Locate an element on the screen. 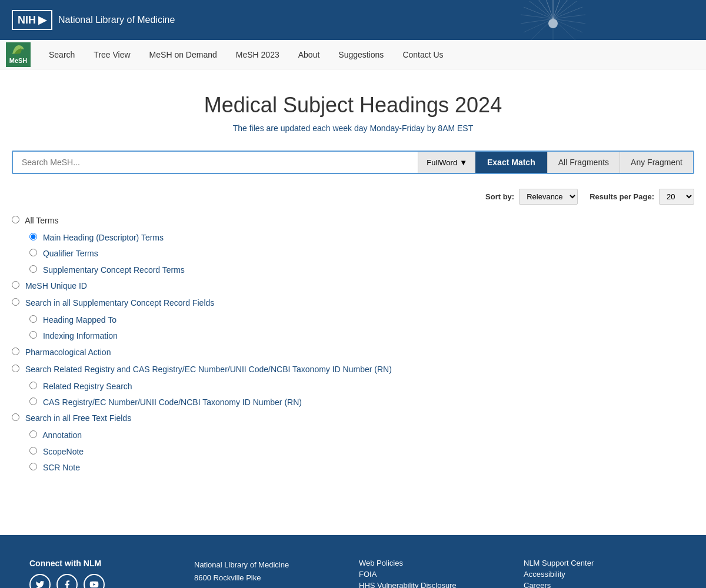 This screenshot has width=706, height=588. facebook-icon is located at coordinates (67, 581).